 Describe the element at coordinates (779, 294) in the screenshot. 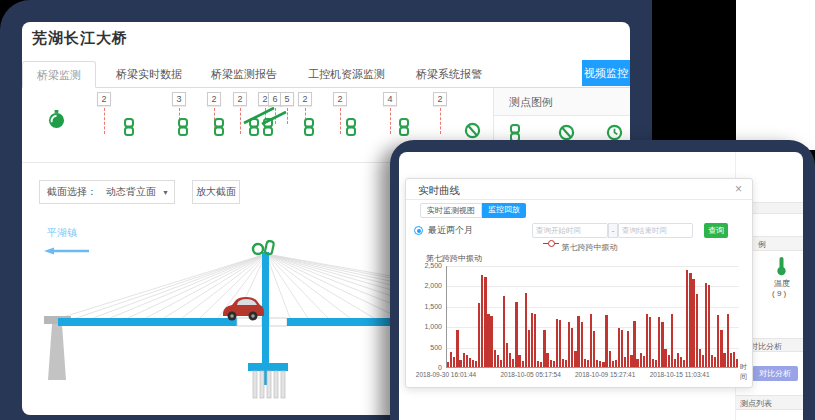

I see `temperature-count: ( 9 )` at that location.